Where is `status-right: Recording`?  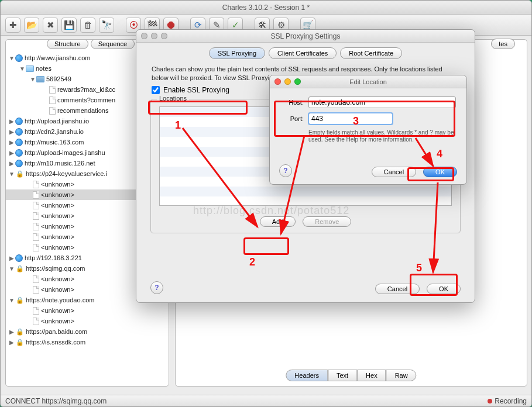
status-right: Recording is located at coordinates (510, 401).